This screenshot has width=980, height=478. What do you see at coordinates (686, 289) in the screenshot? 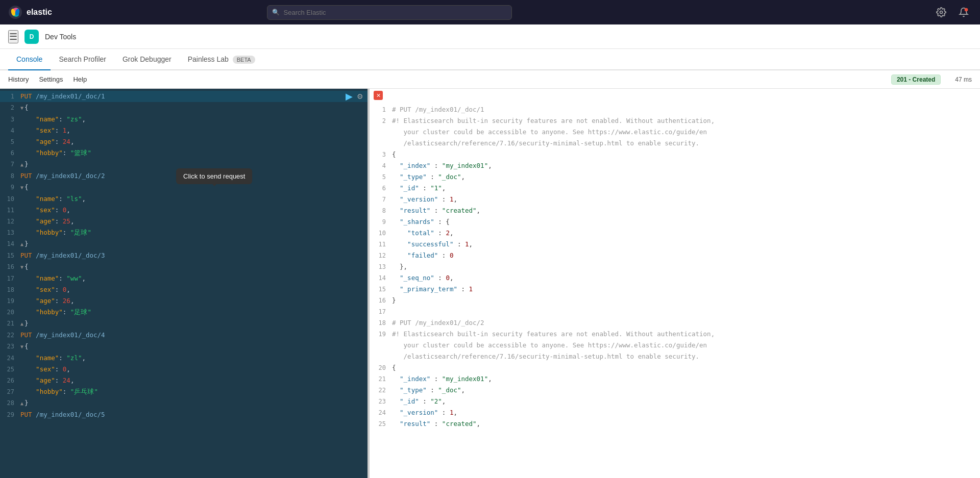
I see `output-line-content: "_primary_term" : 1` at bounding box center [686, 289].